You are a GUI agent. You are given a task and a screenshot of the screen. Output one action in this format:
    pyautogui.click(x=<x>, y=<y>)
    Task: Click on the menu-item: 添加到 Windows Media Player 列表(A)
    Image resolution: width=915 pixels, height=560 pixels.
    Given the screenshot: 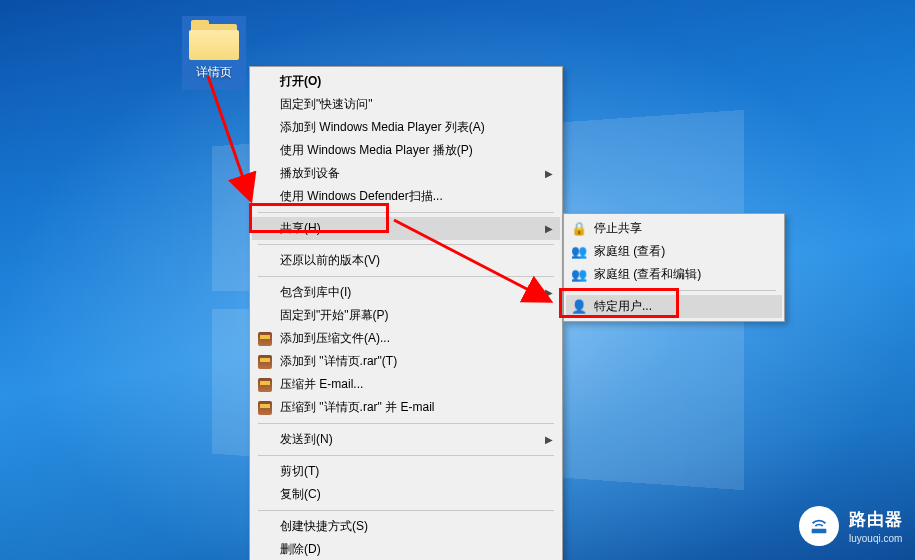 What is the action you would take?
    pyautogui.click(x=406, y=128)
    